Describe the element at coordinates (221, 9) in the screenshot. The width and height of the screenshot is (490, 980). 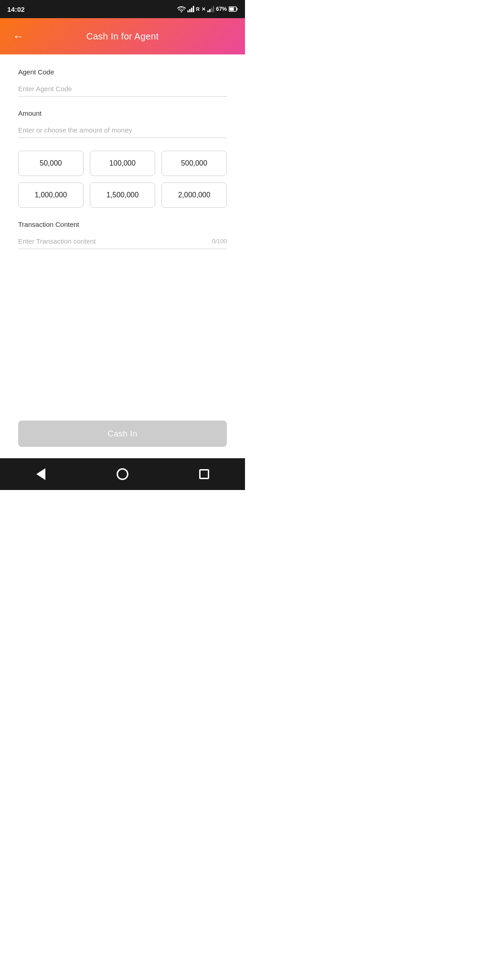
I see `battery-indicator: 67%` at that location.